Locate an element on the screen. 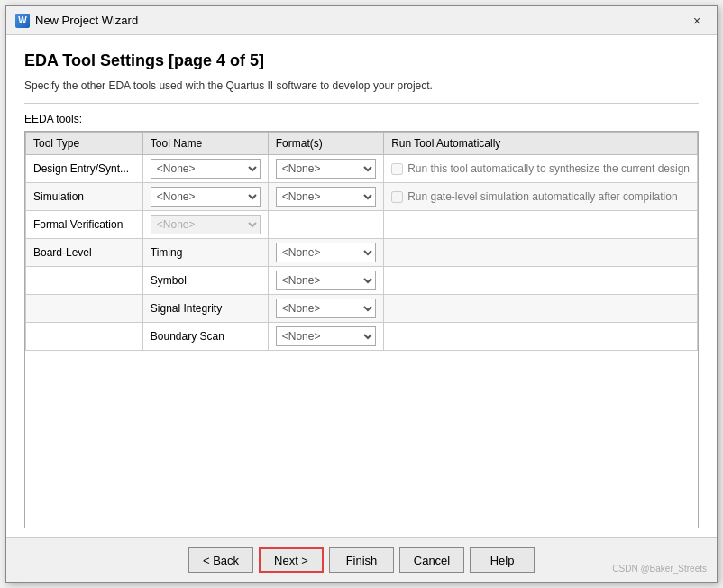 The height and width of the screenshot is (588, 723). cell-tool-type: Simulation is located at coordinates (85, 197).